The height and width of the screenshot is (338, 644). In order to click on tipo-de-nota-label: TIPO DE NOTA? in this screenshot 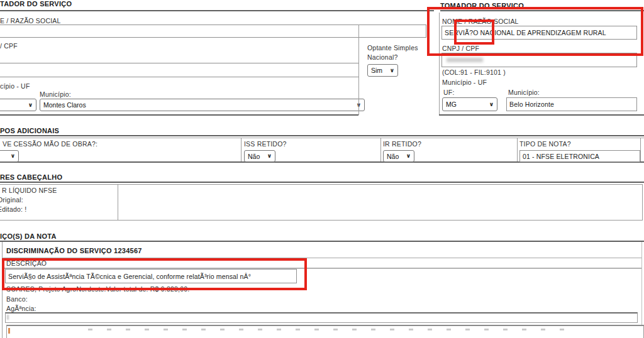, I will do `click(545, 144)`.